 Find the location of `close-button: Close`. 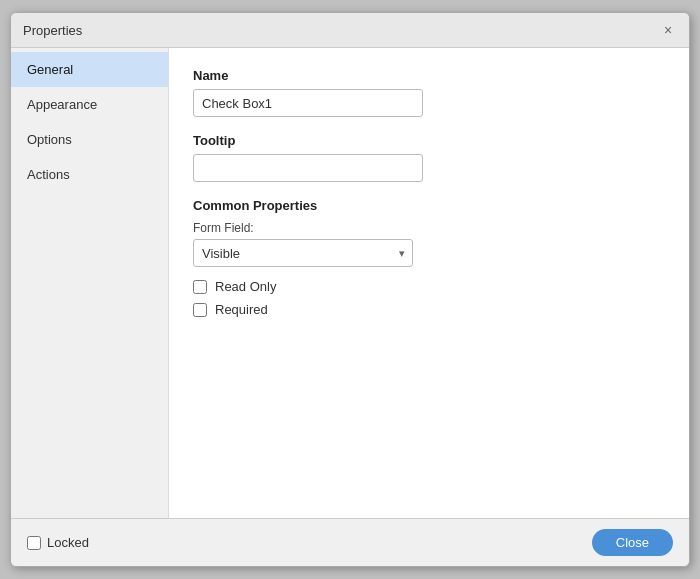

close-button: Close is located at coordinates (632, 542).